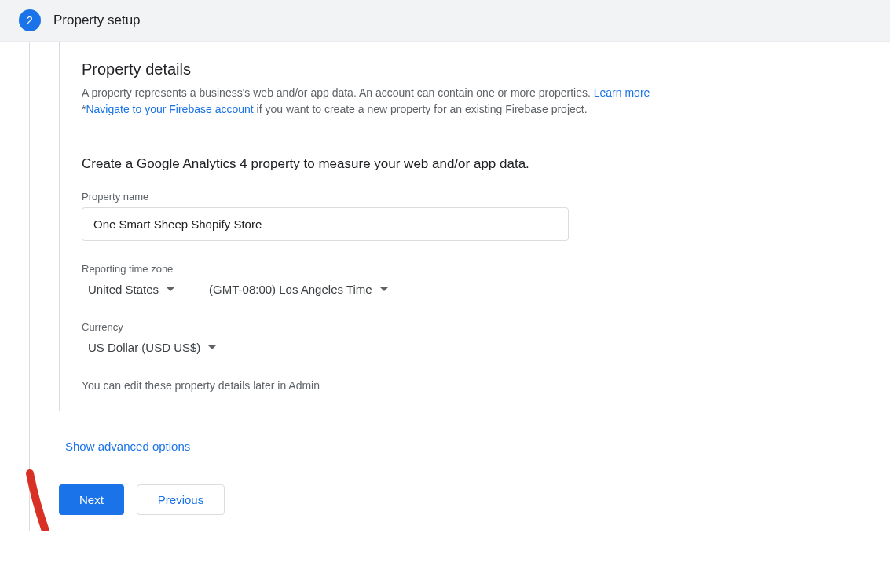 The height and width of the screenshot is (588, 890). Describe the element at coordinates (622, 93) in the screenshot. I see `learn-more-link: Learn more` at that location.